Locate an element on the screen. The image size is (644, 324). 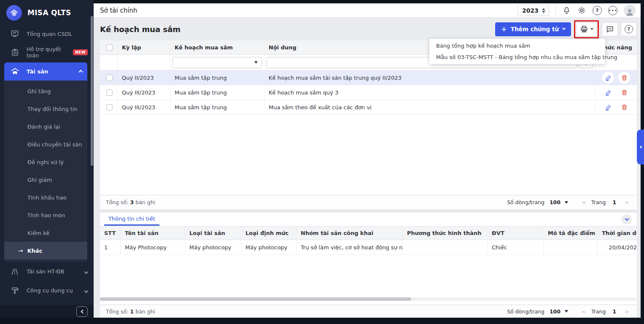
pencil-icon is located at coordinates (608, 78).